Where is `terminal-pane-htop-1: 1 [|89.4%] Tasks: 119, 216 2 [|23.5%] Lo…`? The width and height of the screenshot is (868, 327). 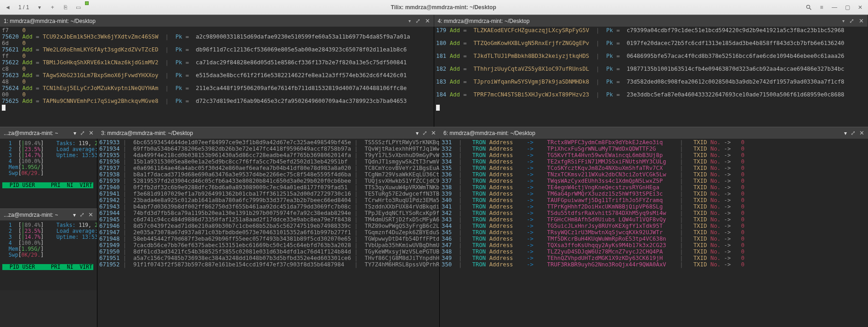 terminal-pane-htop-1: 1 [|89.4%] Tasks: 119, 216 2 [|23.5%] Lo… is located at coordinates (49, 174).